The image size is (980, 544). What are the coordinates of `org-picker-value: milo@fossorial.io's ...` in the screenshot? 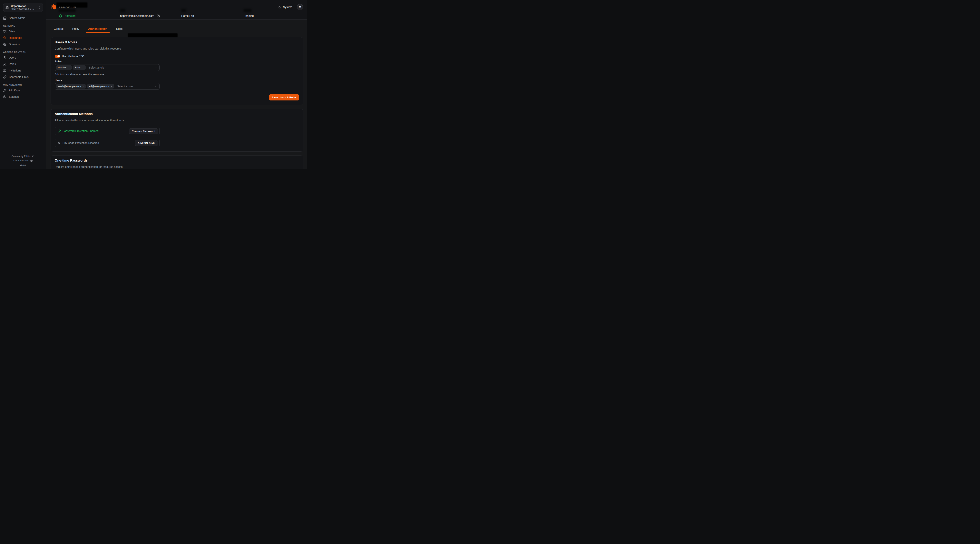 It's located at (24, 9).